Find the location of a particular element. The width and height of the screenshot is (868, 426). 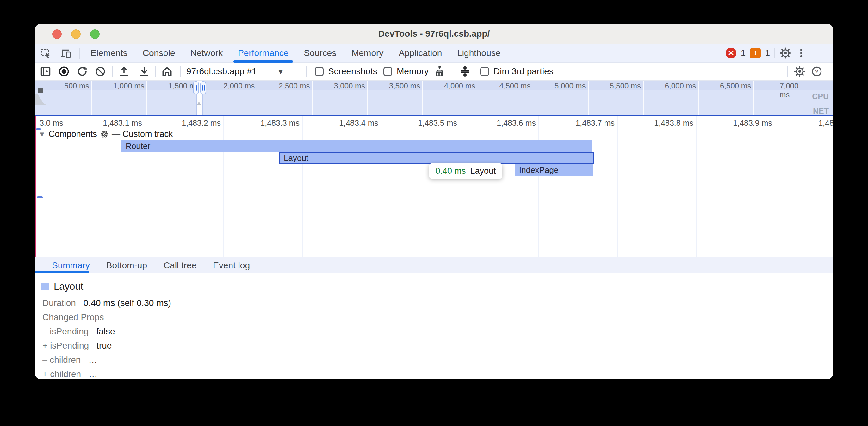

compress-arrows-icon is located at coordinates (465, 71).